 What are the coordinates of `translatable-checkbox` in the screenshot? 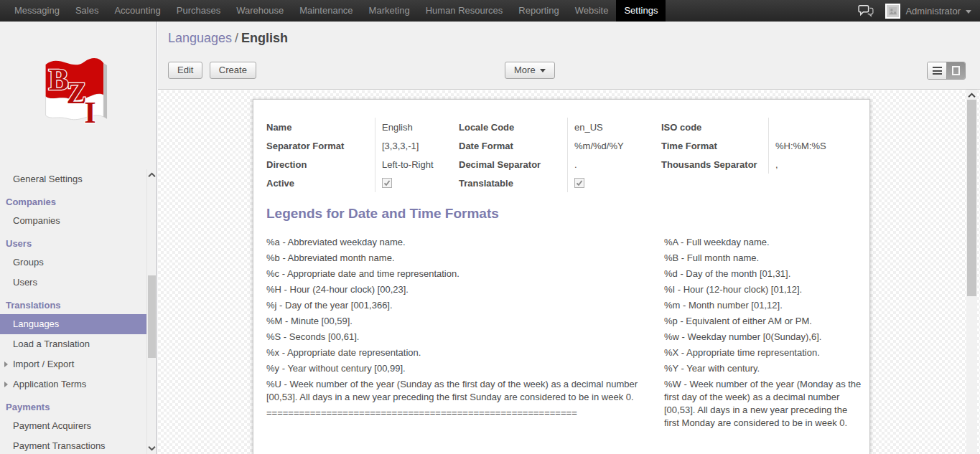 It's located at (579, 183).